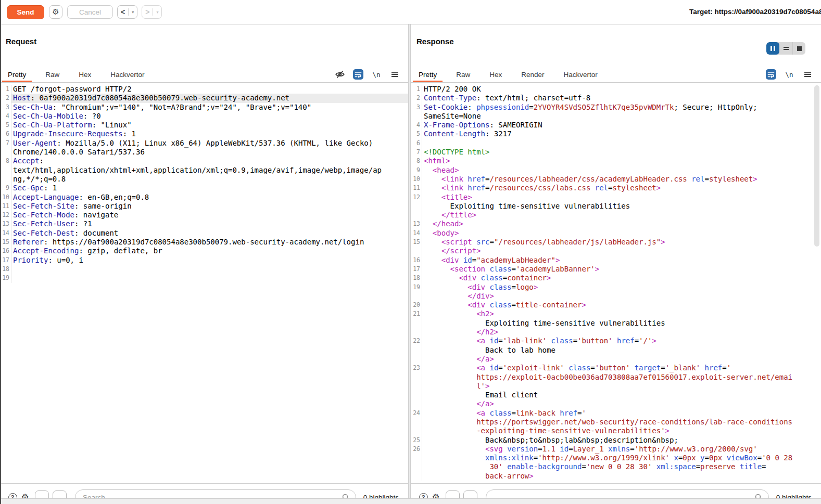  Describe the element at coordinates (204, 206) in the screenshot. I see `code-line: 11Sec-Fetch-Site: same-origin` at that location.